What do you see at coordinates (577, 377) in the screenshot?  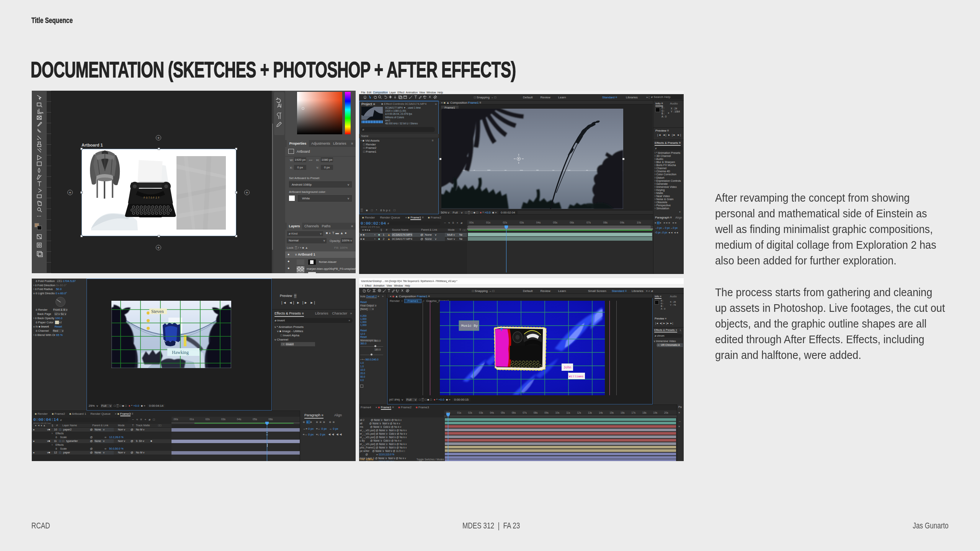 I see `svg-text: Williams` at bounding box center [577, 377].